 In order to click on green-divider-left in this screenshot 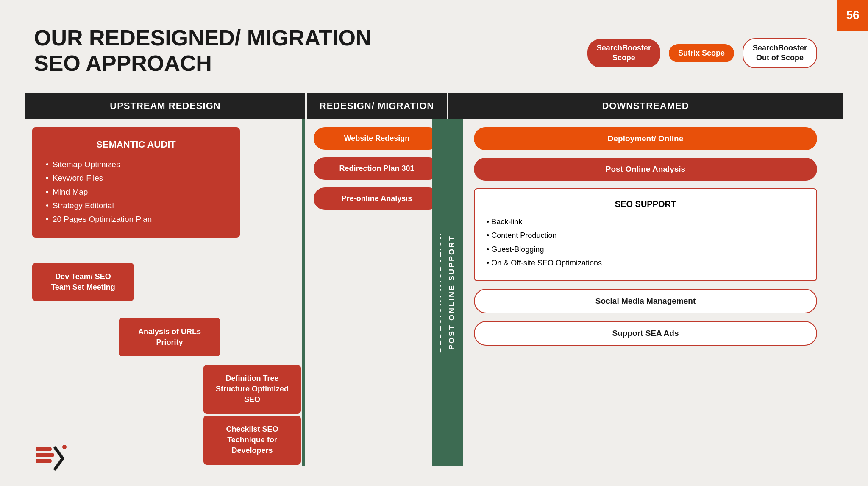, I will do `click(303, 293)`.